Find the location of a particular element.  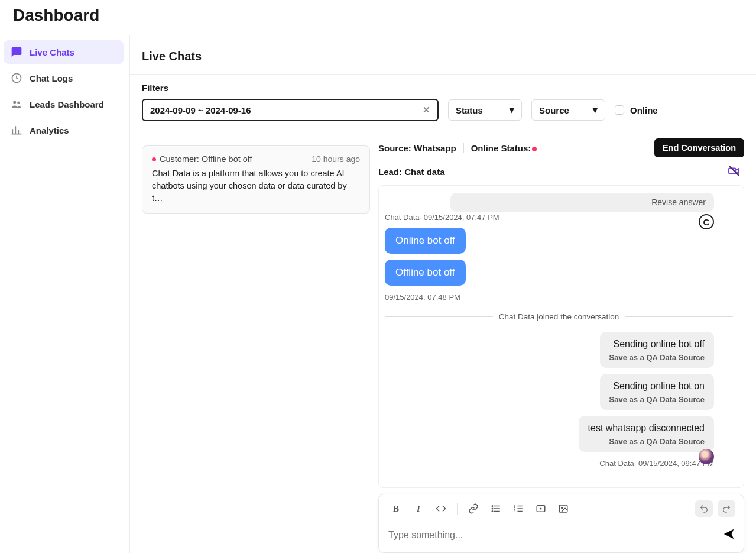

camera-off-icon is located at coordinates (734, 172).